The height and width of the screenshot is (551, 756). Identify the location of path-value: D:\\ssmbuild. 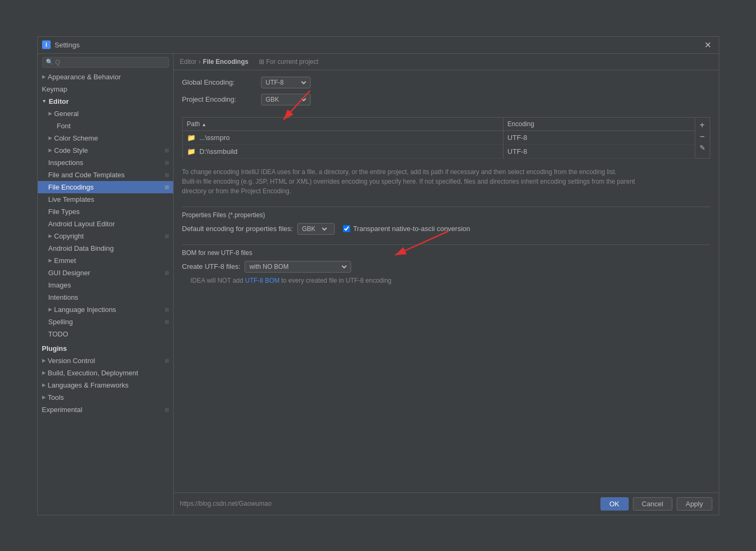
(218, 151).